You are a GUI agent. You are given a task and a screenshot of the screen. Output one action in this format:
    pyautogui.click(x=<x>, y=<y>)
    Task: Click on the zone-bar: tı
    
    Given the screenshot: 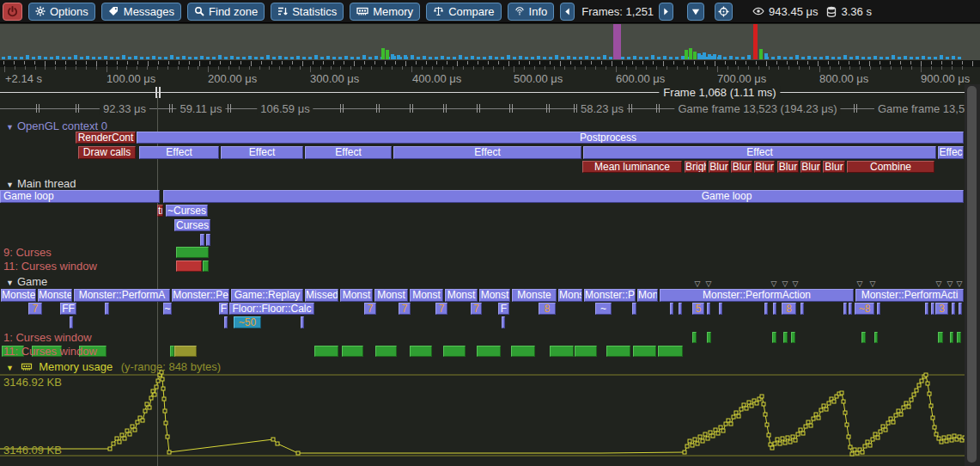 What is the action you would take?
    pyautogui.click(x=160, y=211)
    